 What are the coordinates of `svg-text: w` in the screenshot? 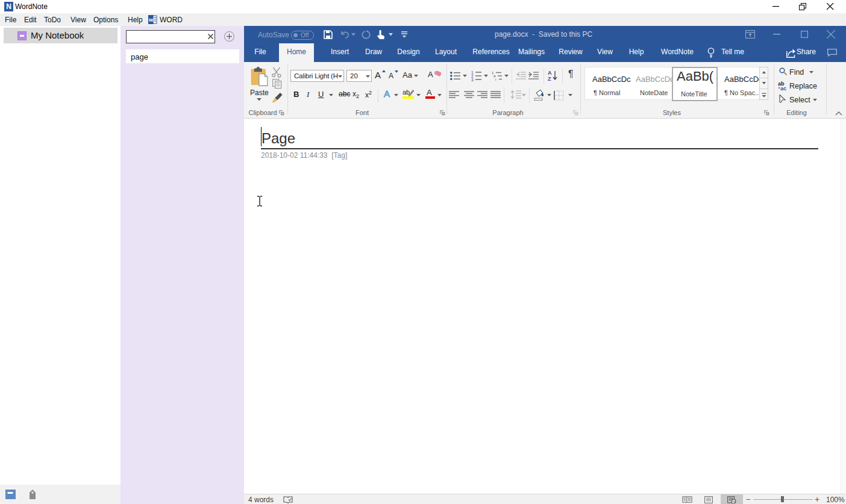 It's located at (151, 20).